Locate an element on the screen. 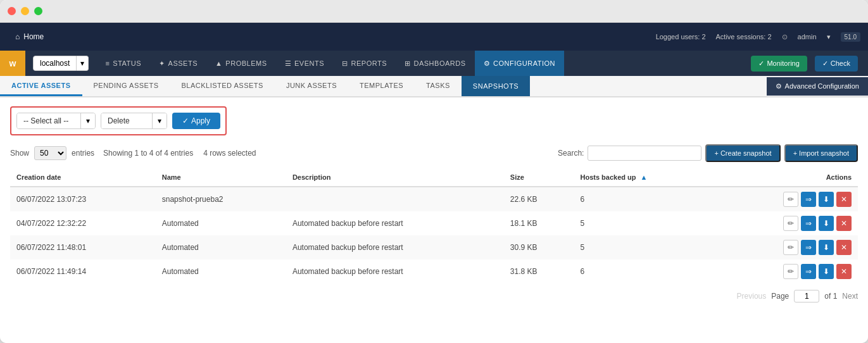 The image size is (868, 343). tab-blacklisted-assets: BLACKLISTED ASSETS is located at coordinates (222, 86).